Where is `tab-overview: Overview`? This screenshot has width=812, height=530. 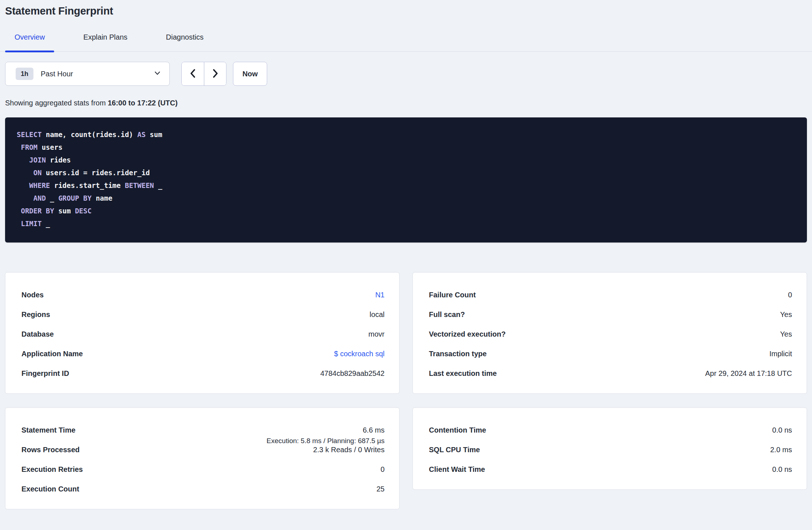 tab-overview: Overview is located at coordinates (30, 42).